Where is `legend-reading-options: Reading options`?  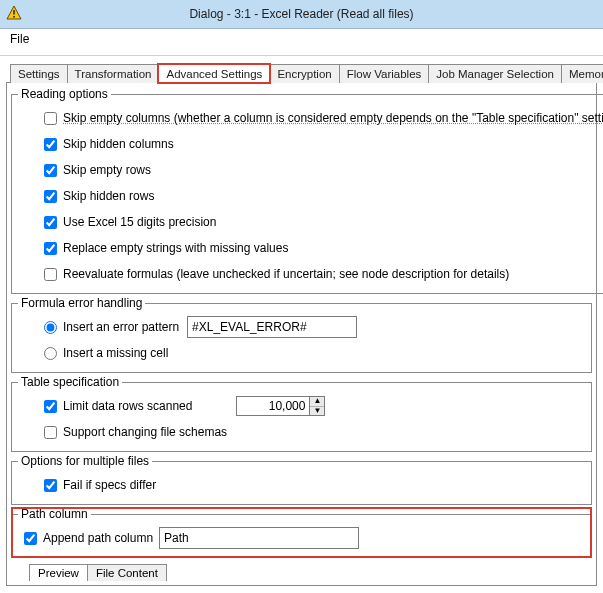
legend-reading-options: Reading options is located at coordinates (64, 94).